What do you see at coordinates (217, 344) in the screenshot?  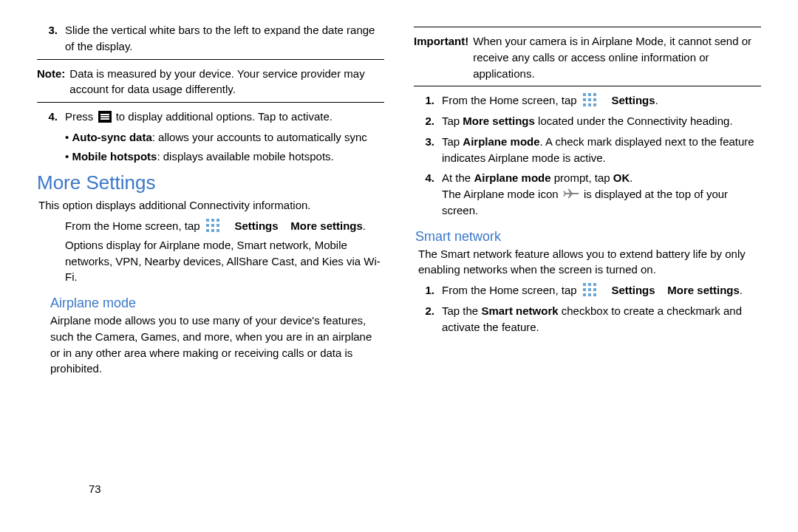 I see `airplane-mode-para: Airplane mode allows you to use many of …` at bounding box center [217, 344].